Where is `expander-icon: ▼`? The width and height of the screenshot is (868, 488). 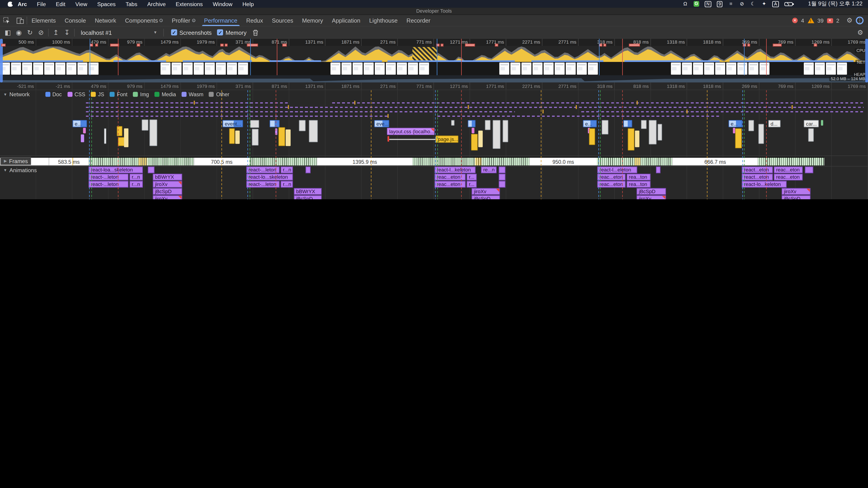 expander-icon: ▼ is located at coordinates (5, 94).